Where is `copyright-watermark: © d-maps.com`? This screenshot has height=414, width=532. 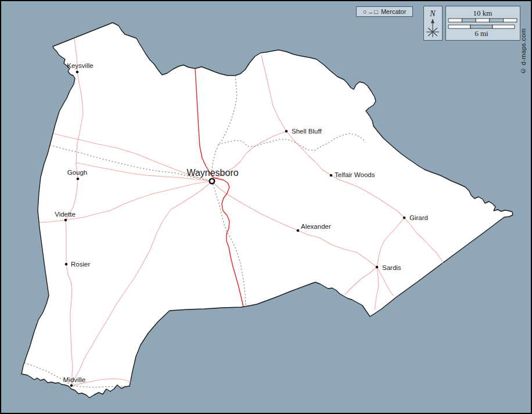 copyright-watermark: © d-maps.com is located at coordinates (525, 39).